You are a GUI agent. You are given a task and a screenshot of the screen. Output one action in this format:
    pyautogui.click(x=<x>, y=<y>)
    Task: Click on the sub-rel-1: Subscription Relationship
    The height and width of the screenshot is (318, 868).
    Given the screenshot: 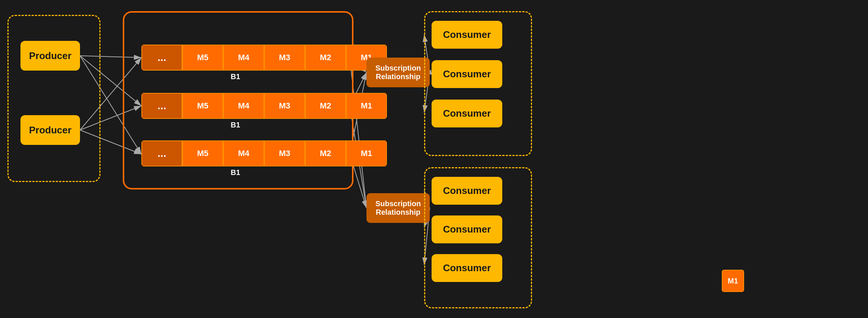 What is the action you would take?
    pyautogui.click(x=398, y=72)
    